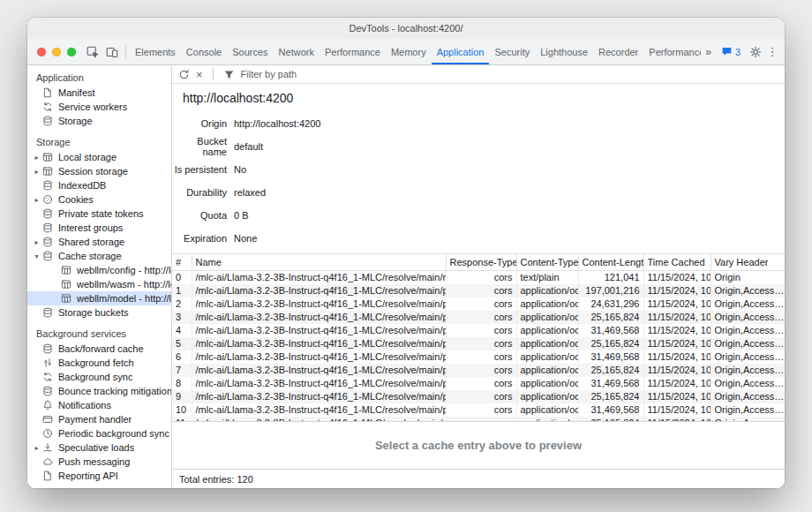 This screenshot has height=512, width=812. I want to click on column-header-time-cached: Time Cached, so click(677, 262).